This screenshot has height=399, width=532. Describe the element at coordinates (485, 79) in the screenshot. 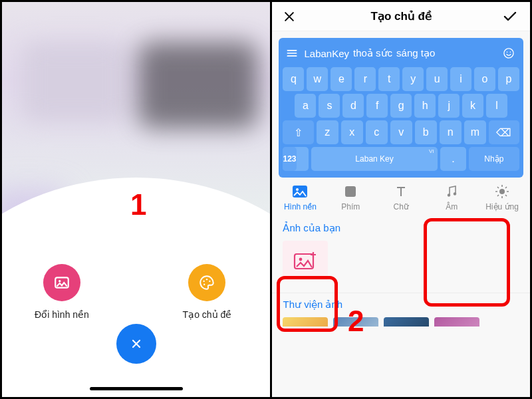

I see `key-o: o` at that location.